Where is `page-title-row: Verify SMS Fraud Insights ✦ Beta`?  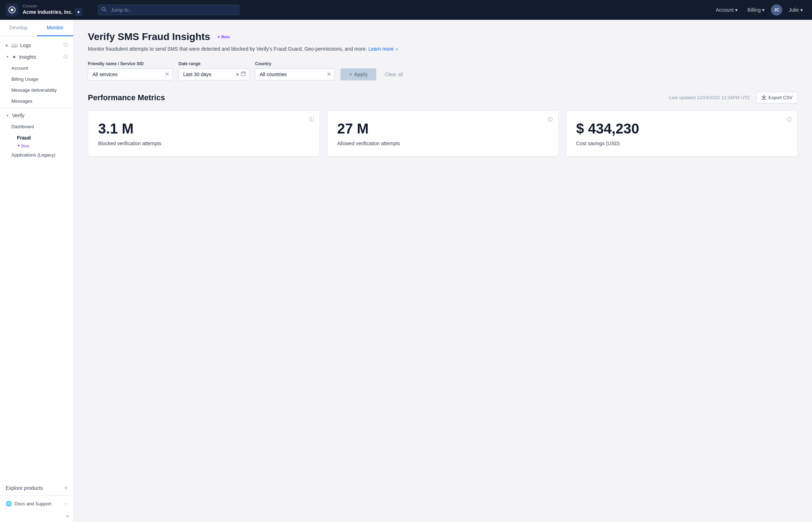
page-title-row: Verify SMS Fraud Insights ✦ Beta is located at coordinates (443, 37).